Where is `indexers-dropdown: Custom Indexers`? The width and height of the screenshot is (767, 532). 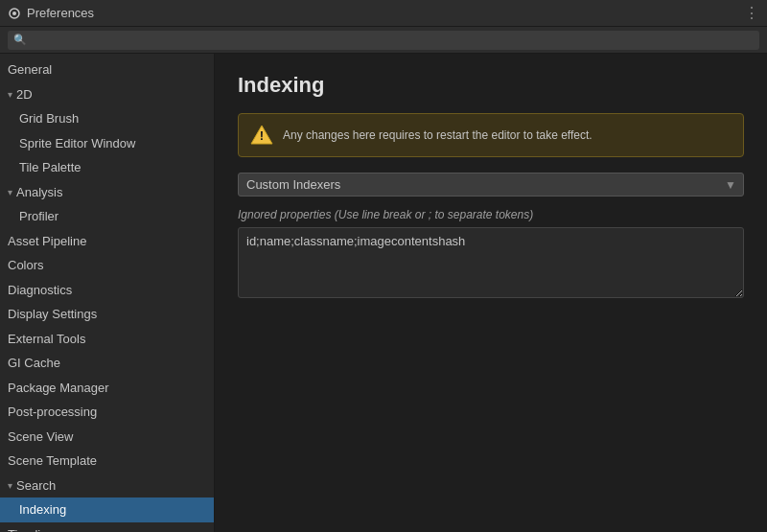
indexers-dropdown: Custom Indexers is located at coordinates (491, 184).